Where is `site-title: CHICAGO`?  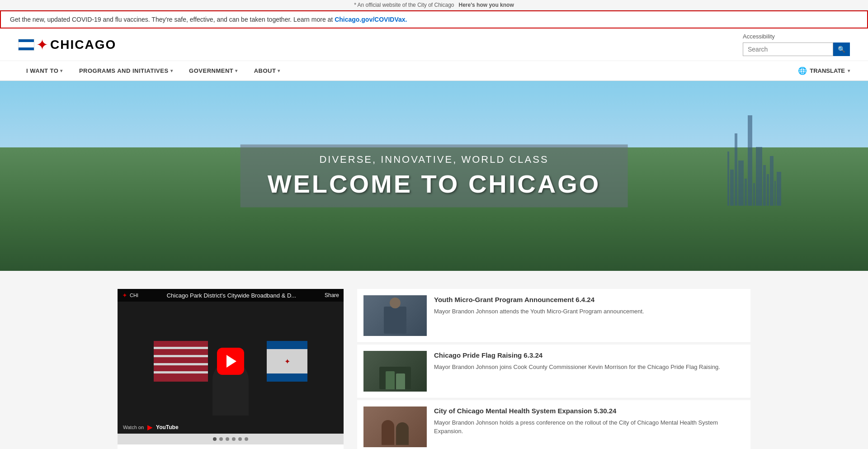
site-title: CHICAGO is located at coordinates (83, 45).